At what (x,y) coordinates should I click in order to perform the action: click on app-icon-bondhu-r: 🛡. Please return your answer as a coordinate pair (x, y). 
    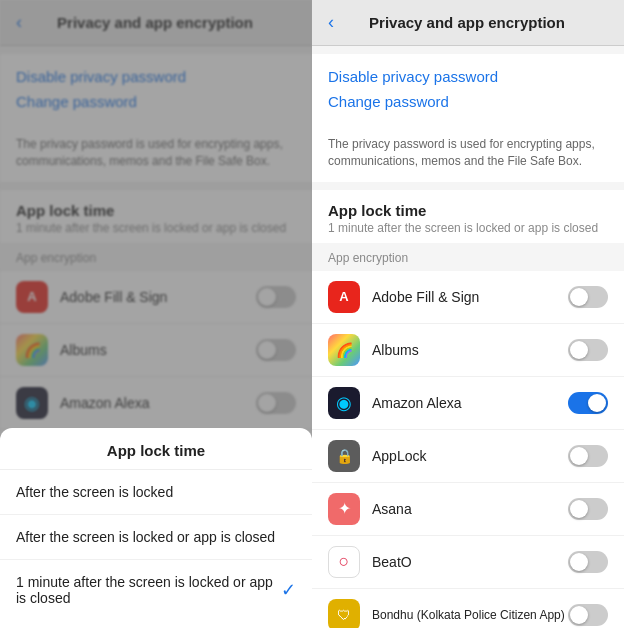
    Looking at the image, I should click on (344, 614).